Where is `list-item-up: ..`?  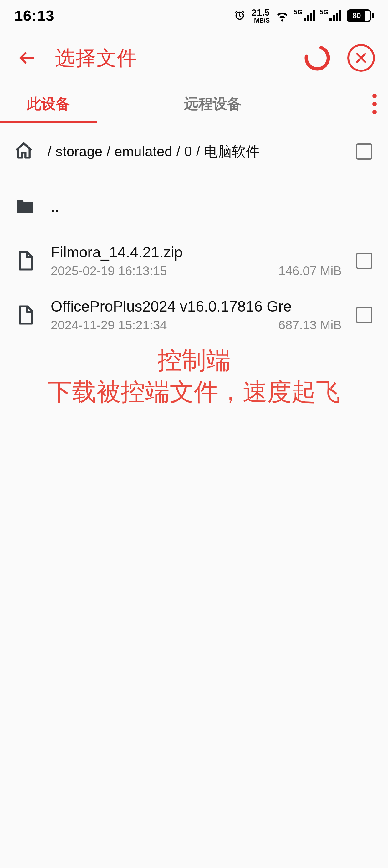
list-item-up: .. is located at coordinates (194, 207).